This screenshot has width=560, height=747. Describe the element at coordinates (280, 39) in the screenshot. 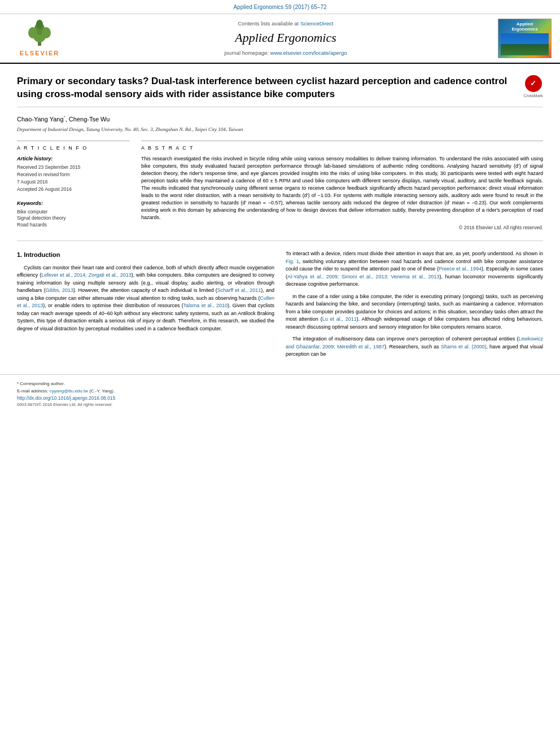

I see `journal-header: ELSEVIER Contents lists available at Sci…` at that location.